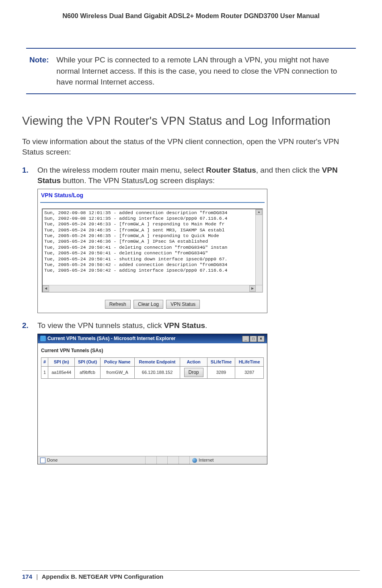  Describe the element at coordinates (152, 304) in the screenshot. I see `fig1-button-row: Refresh Clear Log VPN Status` at that location.